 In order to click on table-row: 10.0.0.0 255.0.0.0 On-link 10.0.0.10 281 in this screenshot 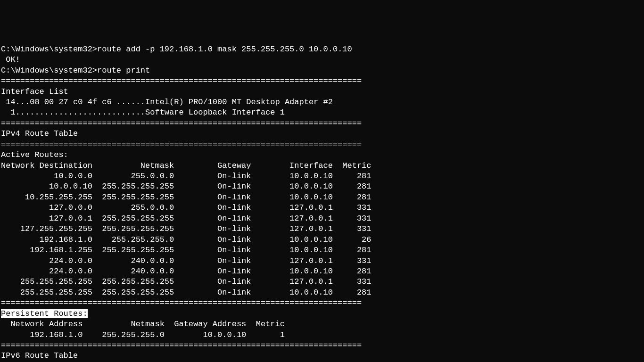, I will do `click(322, 176)`.